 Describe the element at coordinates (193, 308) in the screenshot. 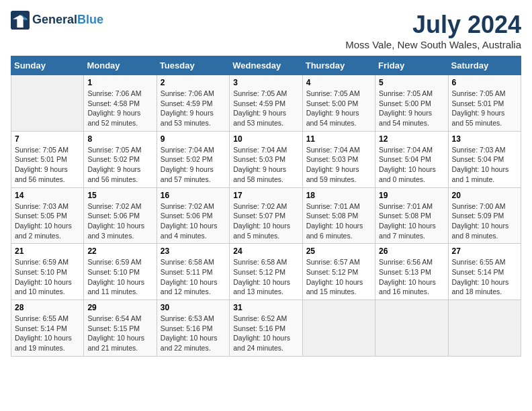

I see `day-number: 30` at that location.